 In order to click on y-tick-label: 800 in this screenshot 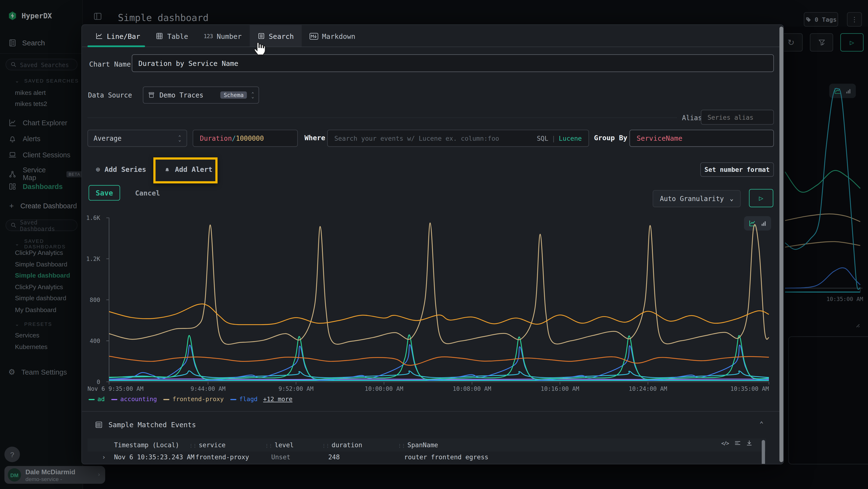, I will do `click(92, 300)`.